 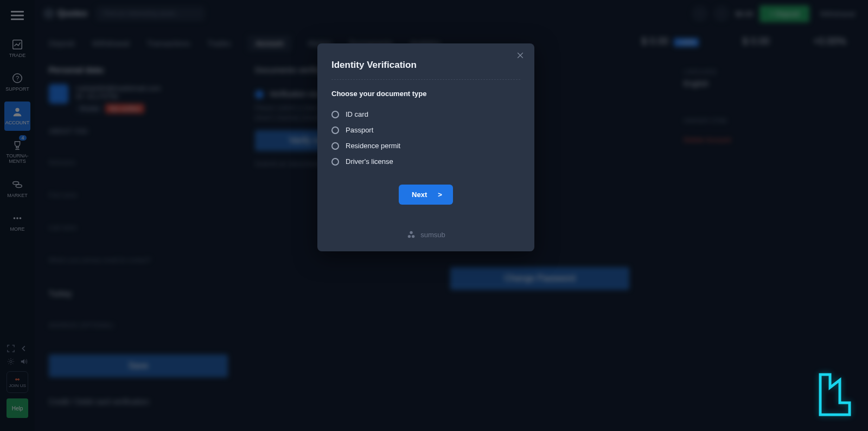 What do you see at coordinates (426, 93) in the screenshot?
I see `modal-subtitle: Choose your document type` at bounding box center [426, 93].